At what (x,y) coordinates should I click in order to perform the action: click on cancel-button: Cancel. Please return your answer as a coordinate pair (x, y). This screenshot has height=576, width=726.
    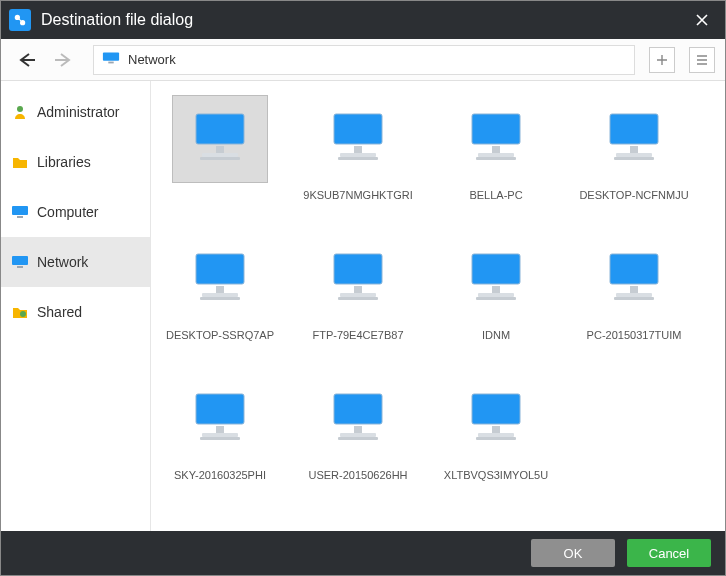
    Looking at the image, I should click on (669, 553).